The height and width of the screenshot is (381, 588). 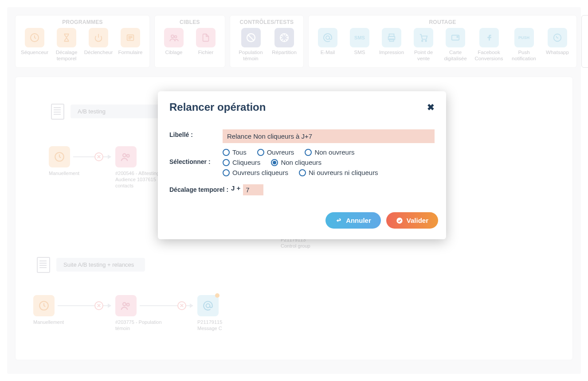 I want to click on label-select: Sélectionner :, so click(x=196, y=157).